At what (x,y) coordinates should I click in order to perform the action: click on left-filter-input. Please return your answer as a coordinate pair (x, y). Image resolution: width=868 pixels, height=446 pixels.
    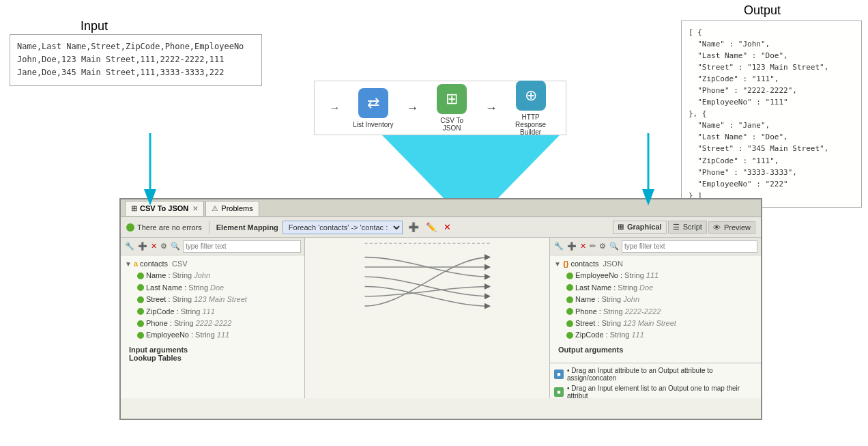
    Looking at the image, I should click on (242, 247).